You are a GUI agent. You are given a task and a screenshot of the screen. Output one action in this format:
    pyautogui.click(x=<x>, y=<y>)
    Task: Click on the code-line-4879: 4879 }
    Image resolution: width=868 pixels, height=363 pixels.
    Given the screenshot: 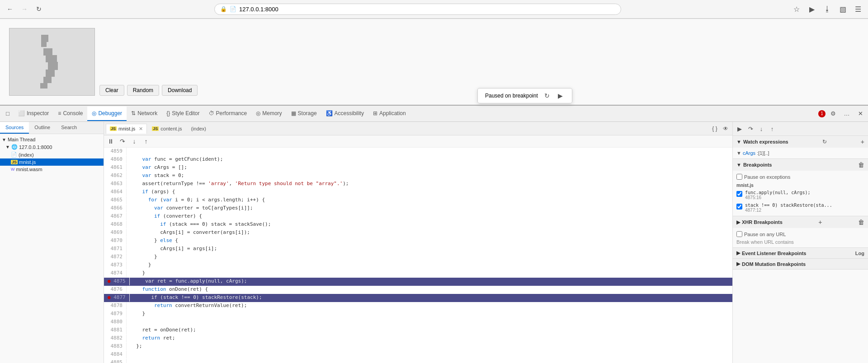 What is the action you would take?
    pyautogui.click(x=418, y=314)
    